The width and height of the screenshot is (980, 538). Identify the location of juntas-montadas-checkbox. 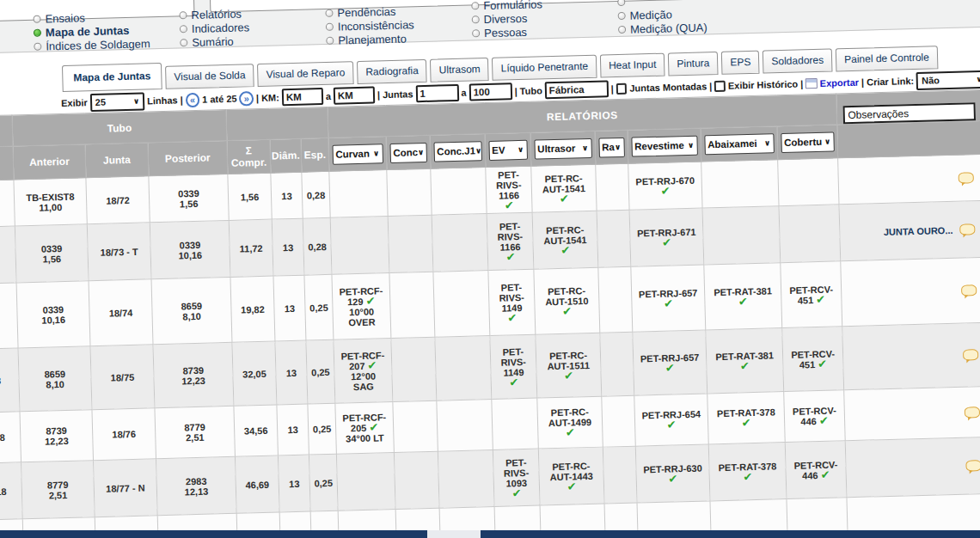
(622, 88).